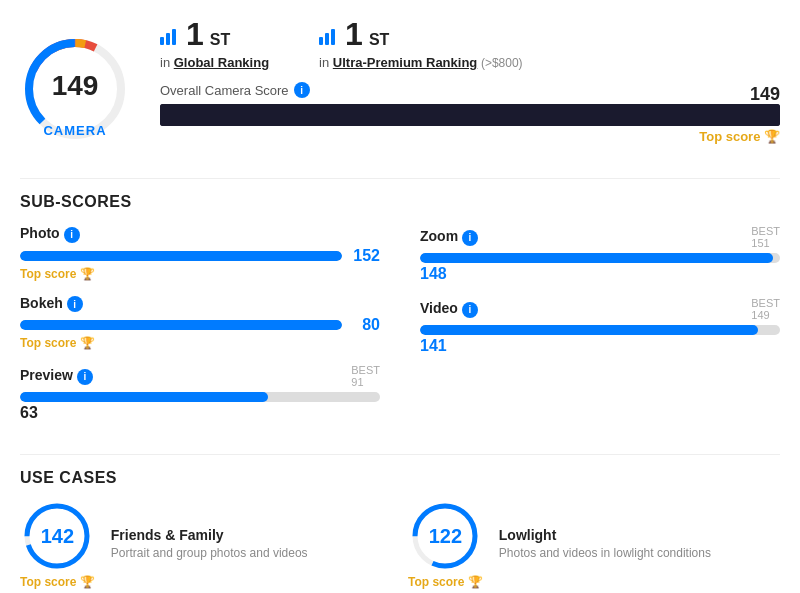  I want to click on video-best-label: BEST149, so click(766, 309).